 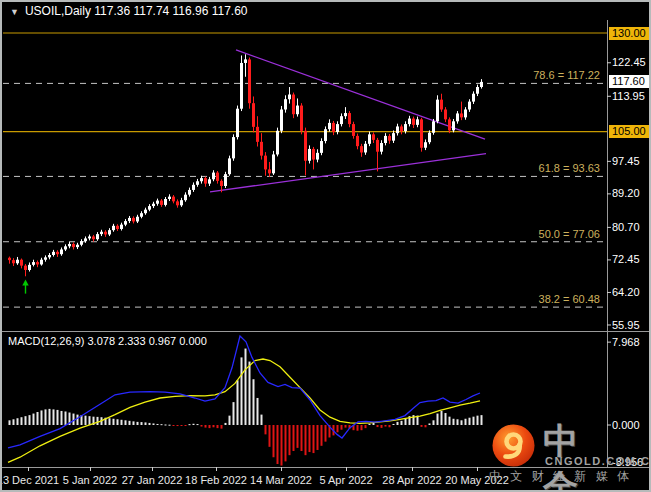 I want to click on price-axis-label: 122.45, so click(x=629, y=62).